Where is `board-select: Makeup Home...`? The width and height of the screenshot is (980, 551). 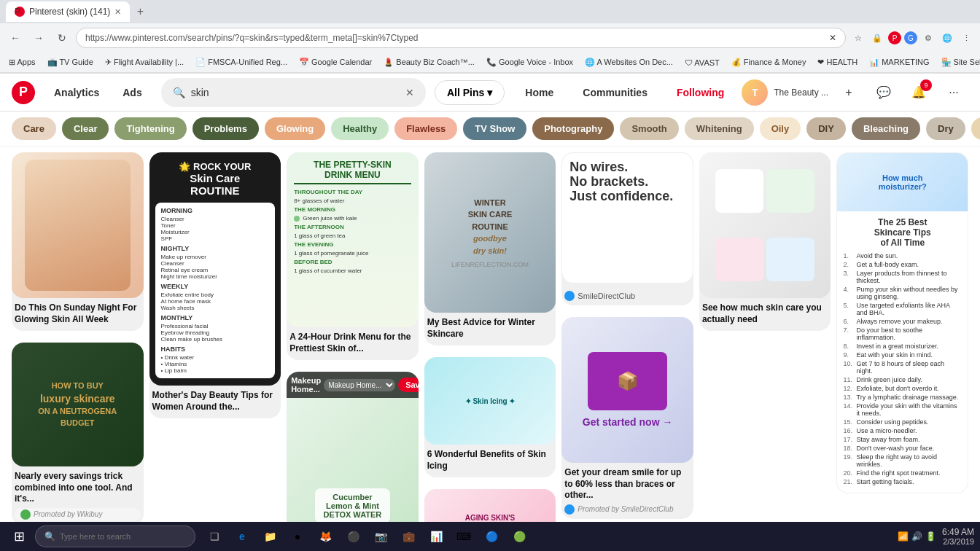 board-select: Makeup Home... is located at coordinates (359, 385).